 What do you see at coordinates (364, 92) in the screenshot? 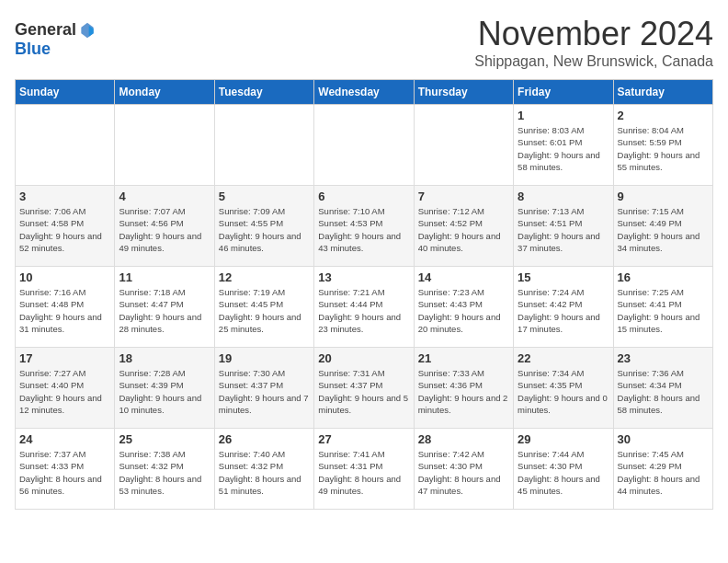
I see `header-row: SundayMondayTuesdayWednesdayThursdayFrid…` at bounding box center [364, 92].